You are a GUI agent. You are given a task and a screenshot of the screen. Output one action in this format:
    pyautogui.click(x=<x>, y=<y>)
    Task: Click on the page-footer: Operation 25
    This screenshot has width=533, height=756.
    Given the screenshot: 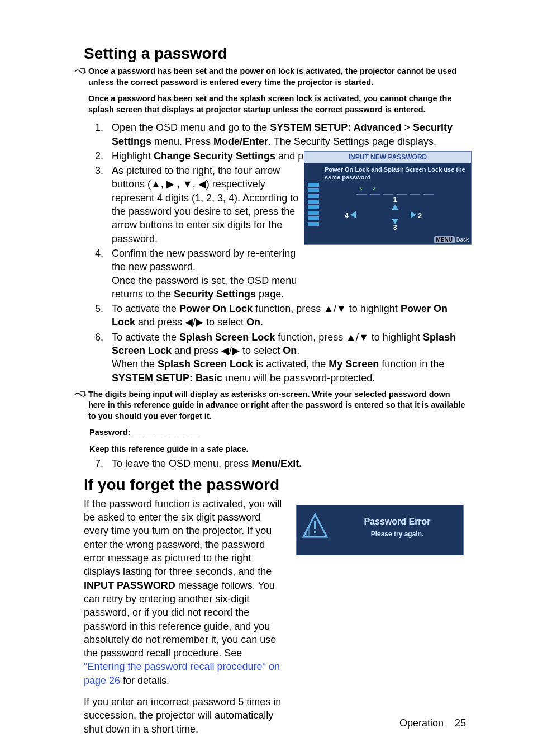 What is the action you would take?
    pyautogui.click(x=432, y=724)
    